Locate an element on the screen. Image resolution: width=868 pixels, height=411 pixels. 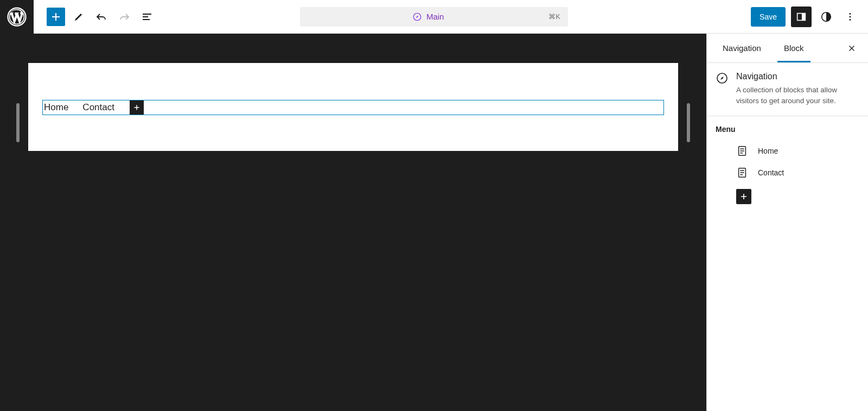
tab-navigation: Navigation is located at coordinates (742, 48).